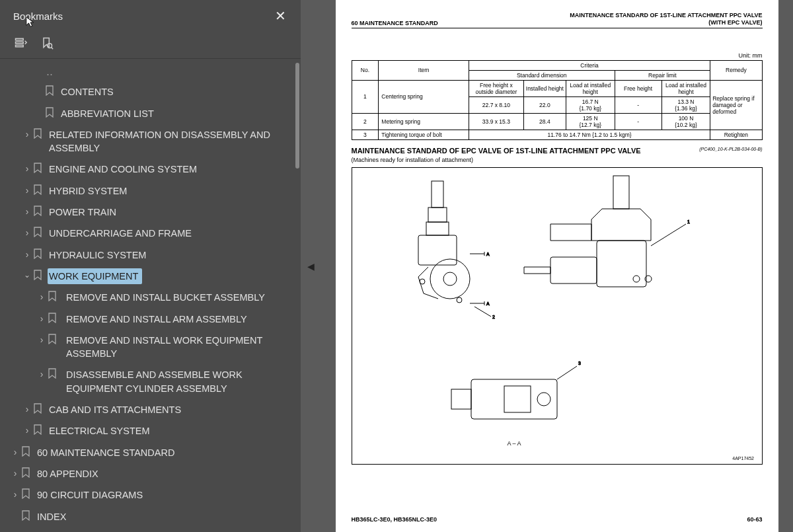  Describe the element at coordinates (147, 382) in the screenshot. I see `bookmark-item: DISASSEMBLE AND ASSEMBLE WORK EQUIPMENT …` at that location.